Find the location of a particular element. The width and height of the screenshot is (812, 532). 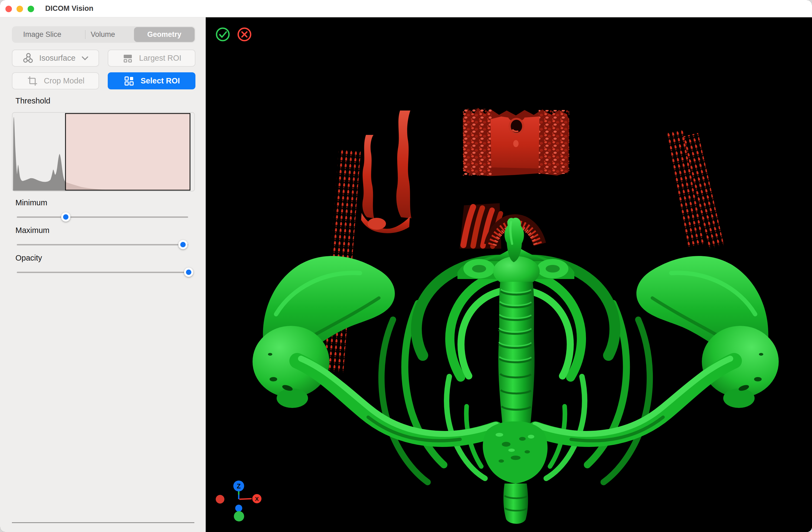

axis-x-label: X is located at coordinates (257, 499).